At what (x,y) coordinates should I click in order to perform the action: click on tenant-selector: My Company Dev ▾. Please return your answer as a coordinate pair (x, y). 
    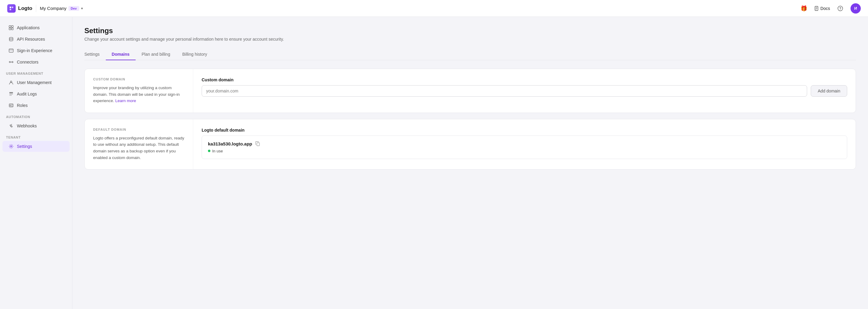
    Looking at the image, I should click on (61, 8).